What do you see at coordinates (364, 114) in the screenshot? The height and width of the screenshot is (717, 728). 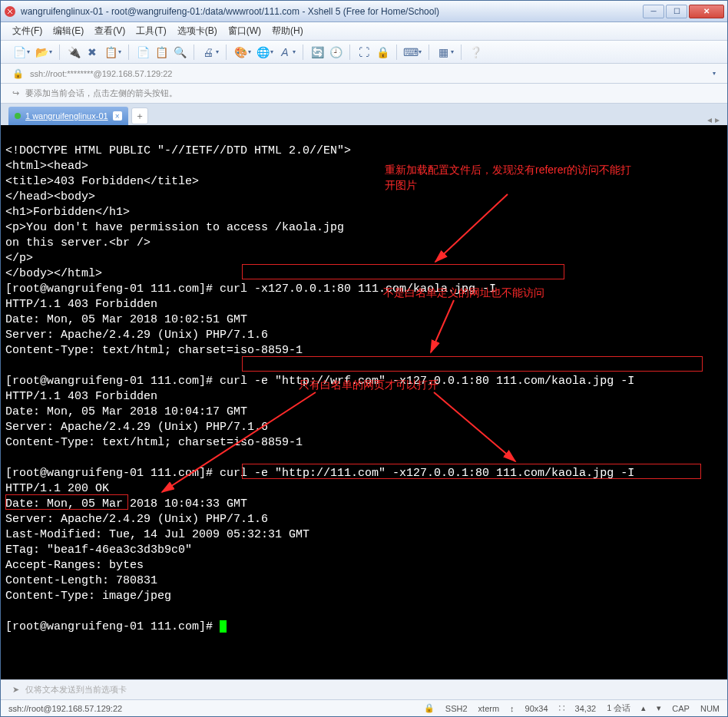 I see `tab-bar: 1 wangruifenglinux-01 × ＋ ◂ ▸` at bounding box center [364, 114].